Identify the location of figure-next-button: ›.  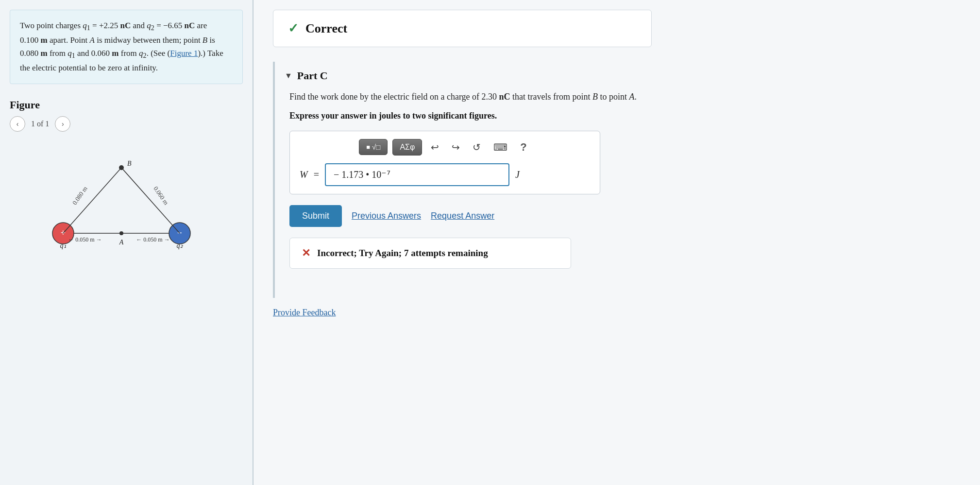
(63, 124).